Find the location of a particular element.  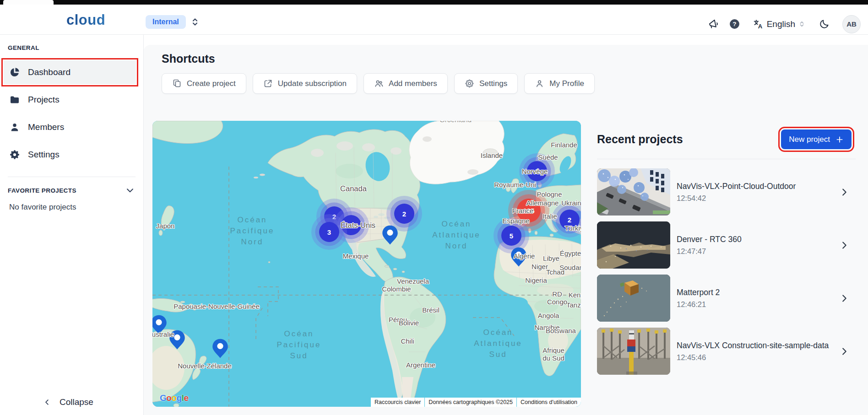

project-list-item: Denver - RTC 360 12:47:47 is located at coordinates (726, 245).